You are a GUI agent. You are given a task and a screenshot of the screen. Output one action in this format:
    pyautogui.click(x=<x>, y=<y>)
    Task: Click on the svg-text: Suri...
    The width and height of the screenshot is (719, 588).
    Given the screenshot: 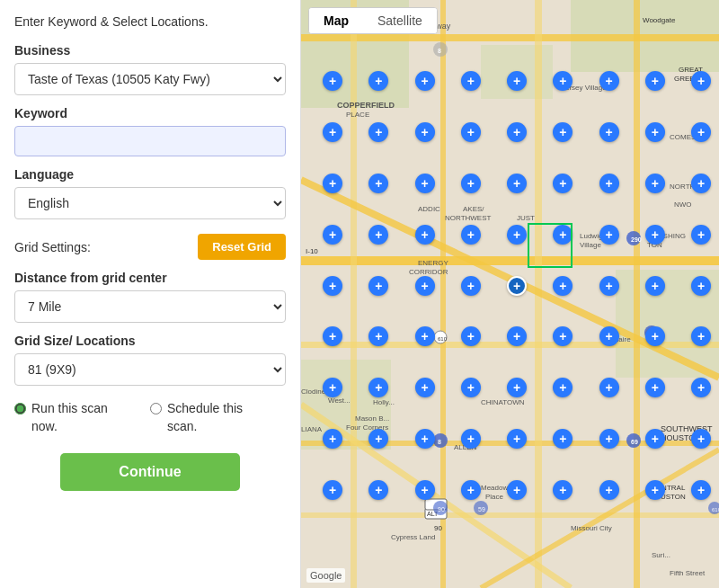 What is the action you would take?
    pyautogui.click(x=661, y=556)
    